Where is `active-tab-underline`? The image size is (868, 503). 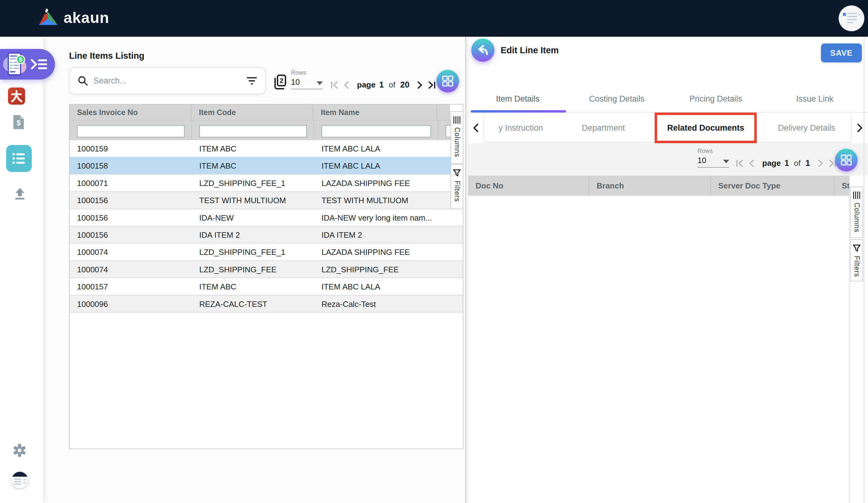 active-tab-underline is located at coordinates (518, 111).